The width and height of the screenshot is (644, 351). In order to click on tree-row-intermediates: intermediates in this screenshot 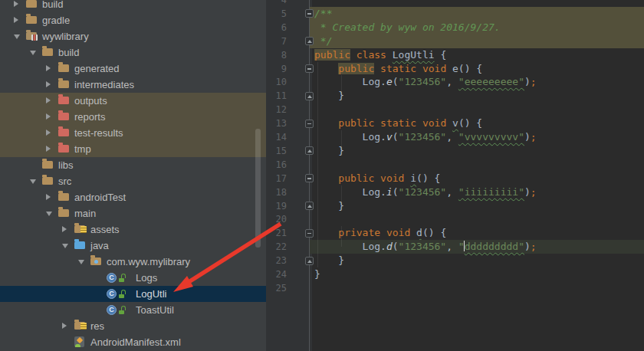, I will do `click(133, 84)`.